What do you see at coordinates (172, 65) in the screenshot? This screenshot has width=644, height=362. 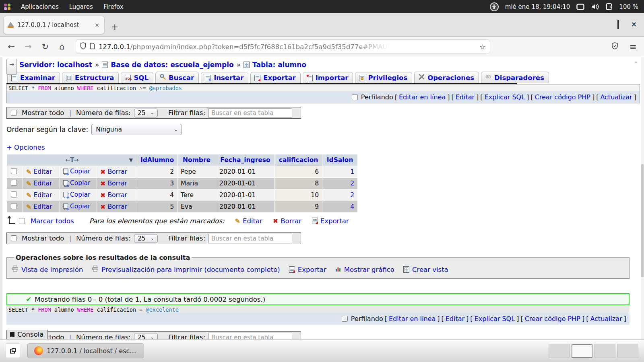 I see `breadcrumb-database-link: Base de datos: escuela_ejemplo` at bounding box center [172, 65].